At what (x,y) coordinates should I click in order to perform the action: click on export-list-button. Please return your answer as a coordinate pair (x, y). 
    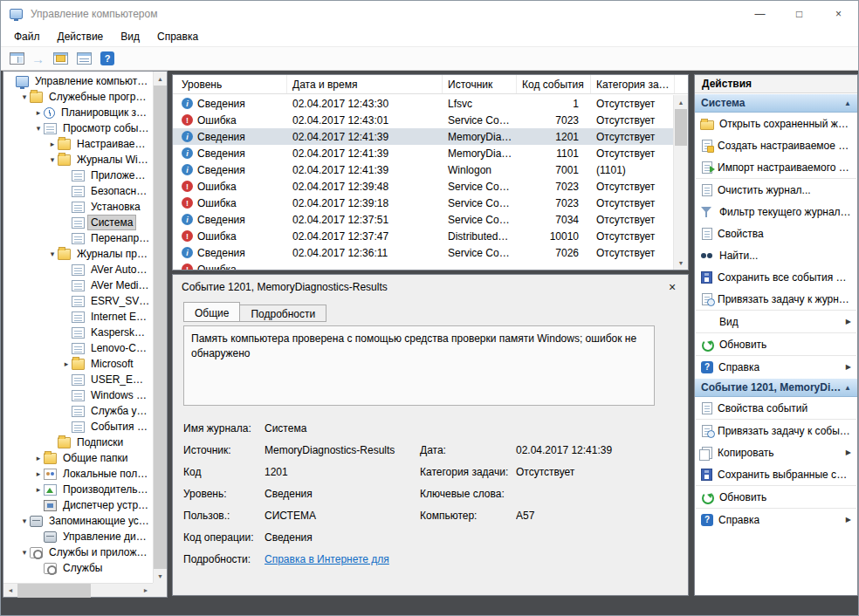
    Looking at the image, I should click on (84, 58).